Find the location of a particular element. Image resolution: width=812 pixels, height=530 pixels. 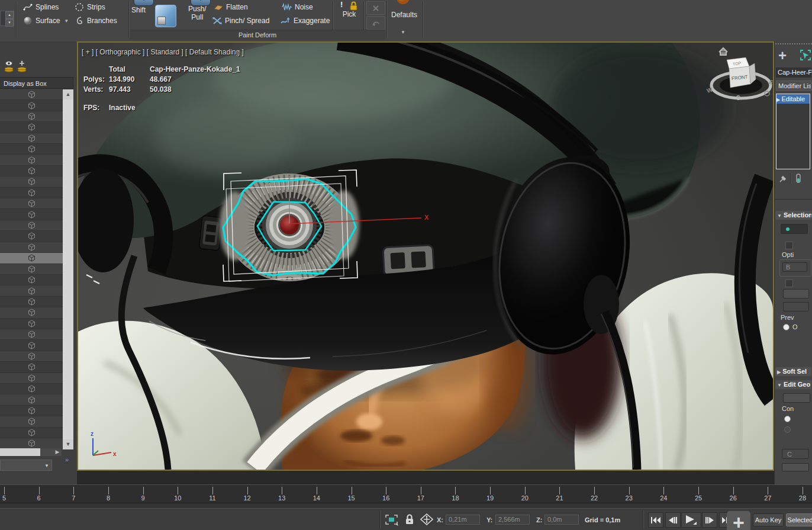

display-as-box-column-header: Display as Box is located at coordinates (37, 83).